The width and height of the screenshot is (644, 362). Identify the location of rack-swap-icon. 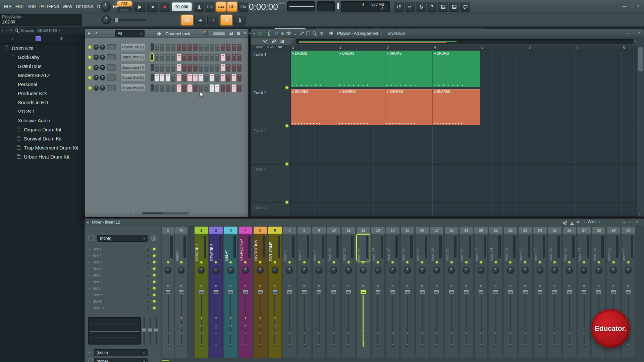
(96, 33).